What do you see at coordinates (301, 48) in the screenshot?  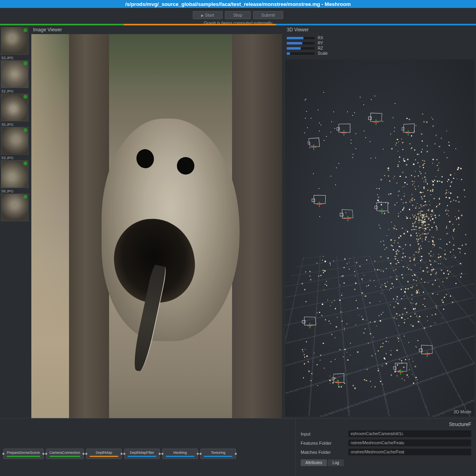 I see `rz-slider` at bounding box center [301, 48].